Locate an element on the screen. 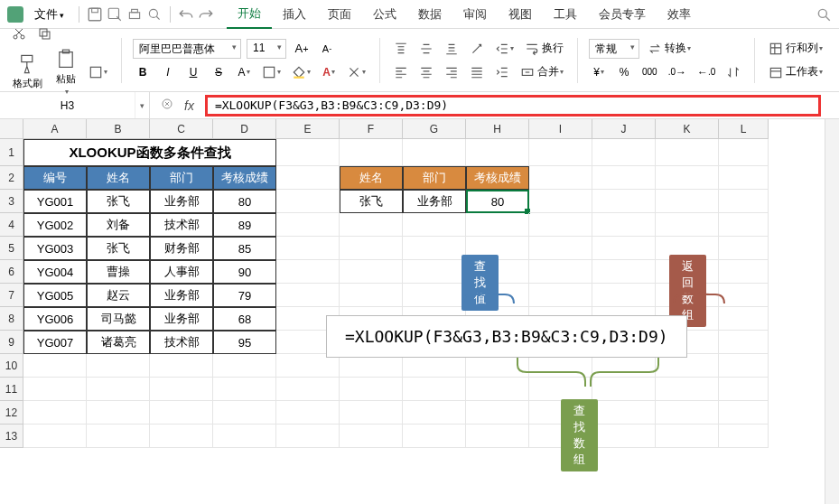  col-header: J is located at coordinates (624, 129).